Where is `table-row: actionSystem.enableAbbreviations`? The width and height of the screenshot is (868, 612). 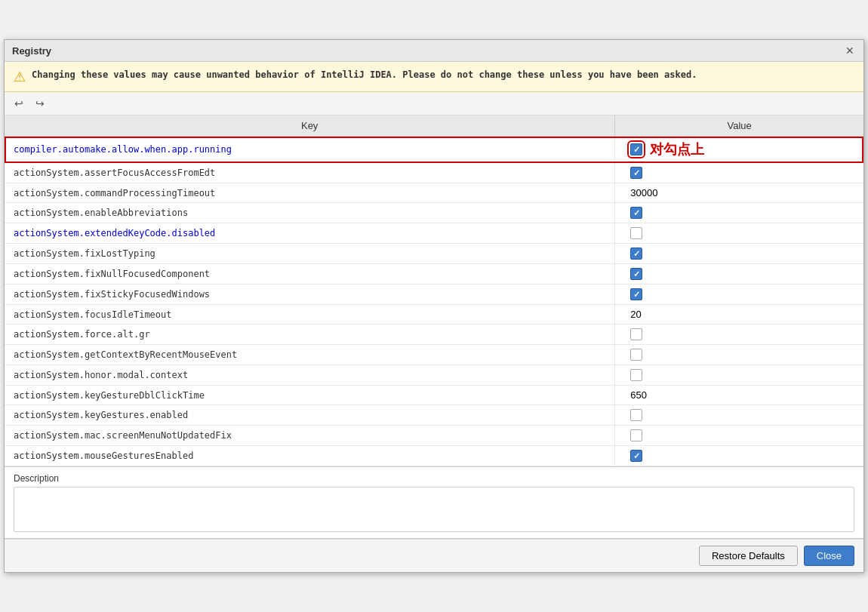 table-row: actionSystem.enableAbbreviations is located at coordinates (434, 213).